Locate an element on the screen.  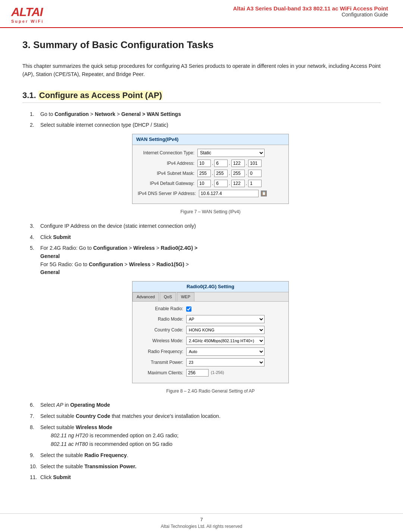
max-clients-input is located at coordinates (197, 373).